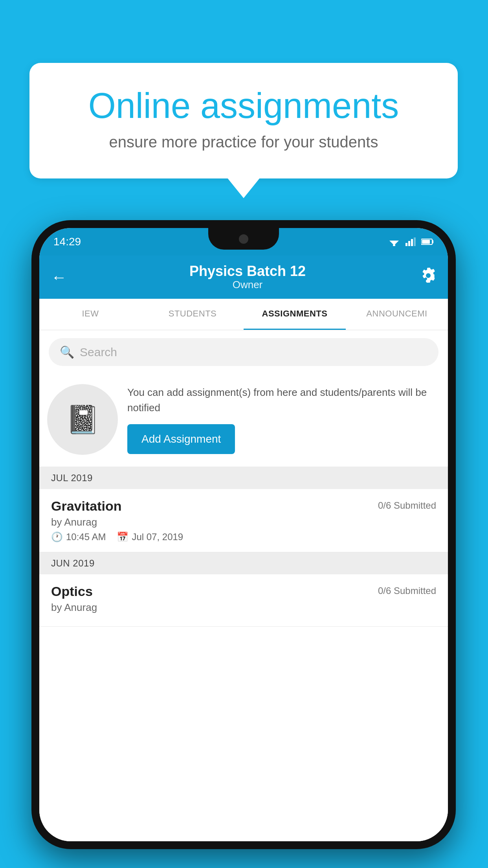  I want to click on settings-button, so click(428, 278).